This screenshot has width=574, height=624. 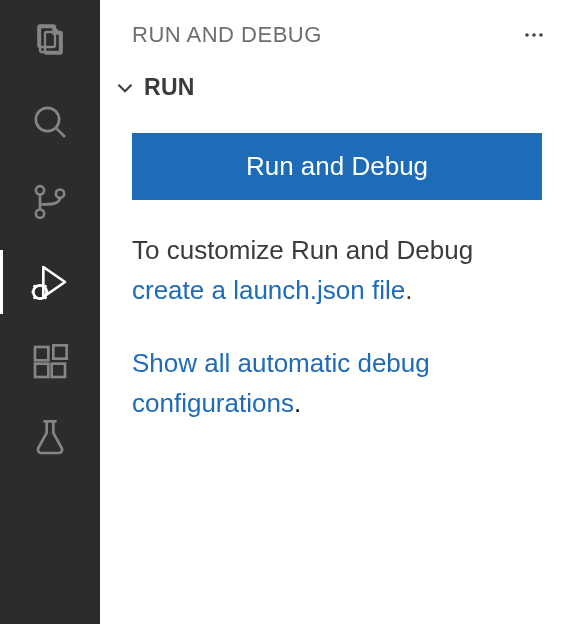 I want to click on run-debug-icon, so click(x=50, y=282).